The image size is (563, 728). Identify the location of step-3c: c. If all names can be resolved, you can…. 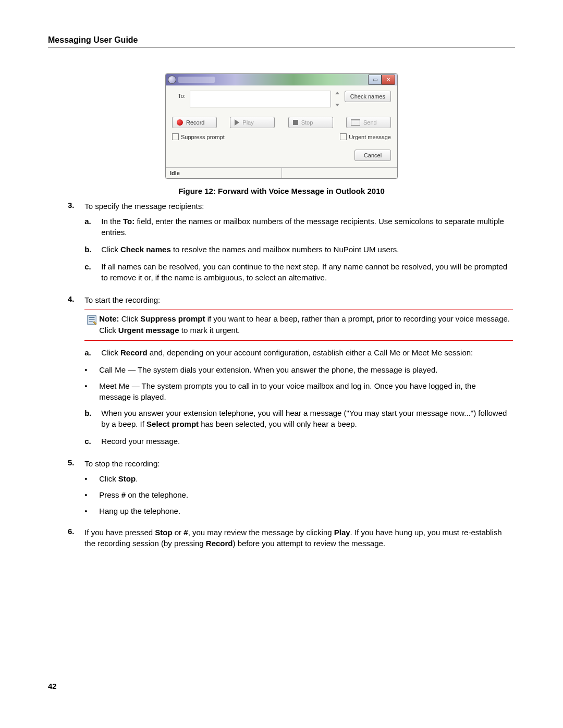
(299, 272).